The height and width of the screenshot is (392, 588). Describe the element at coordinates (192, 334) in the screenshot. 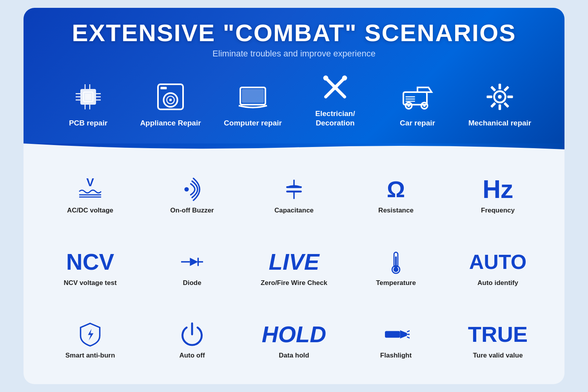

I see `auto-off-icon` at that location.